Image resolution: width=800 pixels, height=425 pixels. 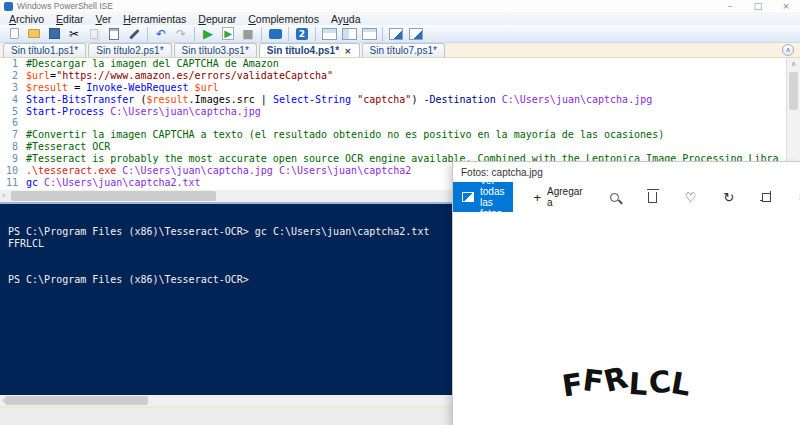 What do you see at coordinates (114, 34) in the screenshot?
I see `paste-icon` at bounding box center [114, 34].